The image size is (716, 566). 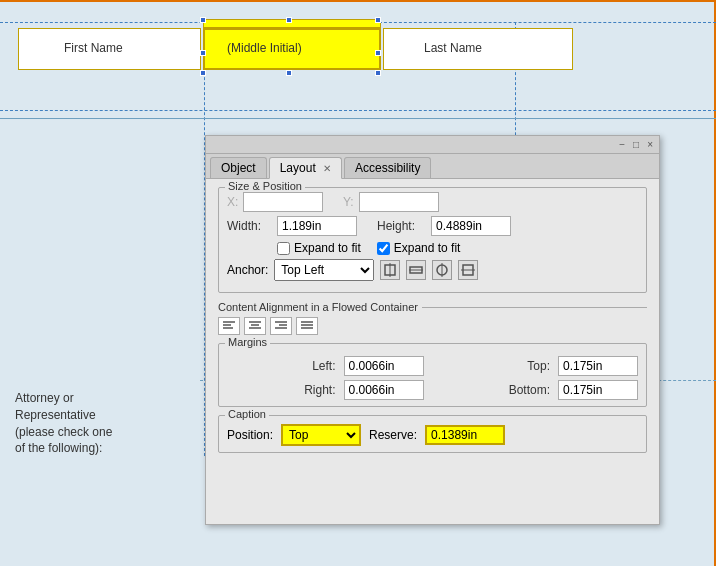 I want to click on tab-accessibility: Accessibility, so click(x=388, y=168).